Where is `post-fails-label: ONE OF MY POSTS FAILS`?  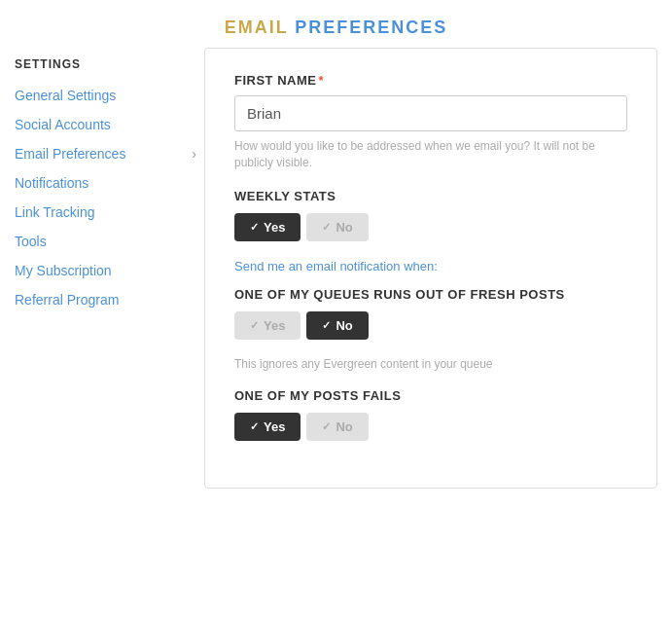
post-fails-label: ONE OF MY POSTS FAILS is located at coordinates (431, 395).